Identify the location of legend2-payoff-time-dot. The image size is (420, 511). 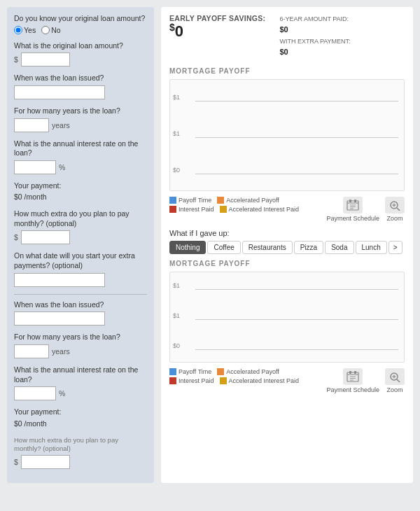
(173, 372).